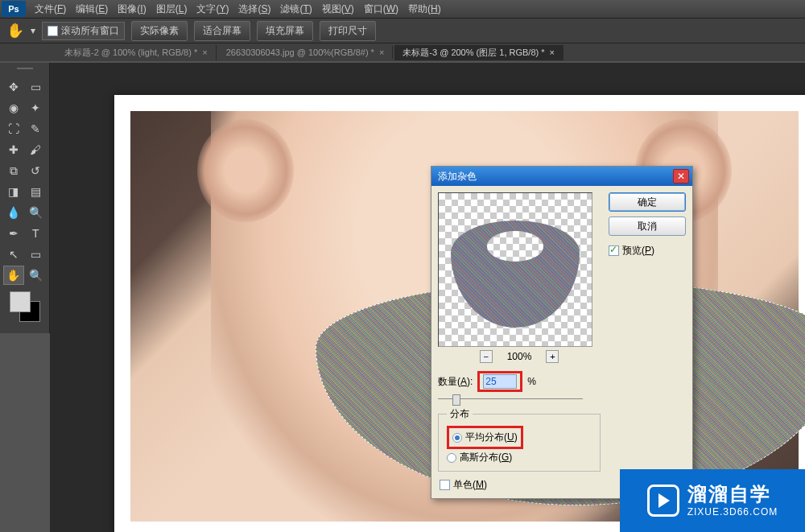  I want to click on watermark: 溜溜自学 ZIXUE.3D66.COM, so click(712, 501).